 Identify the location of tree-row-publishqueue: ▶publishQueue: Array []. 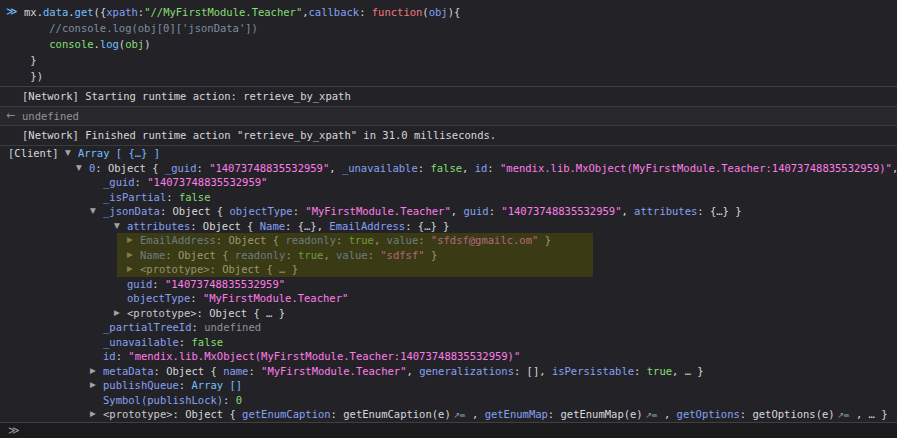
(448, 386).